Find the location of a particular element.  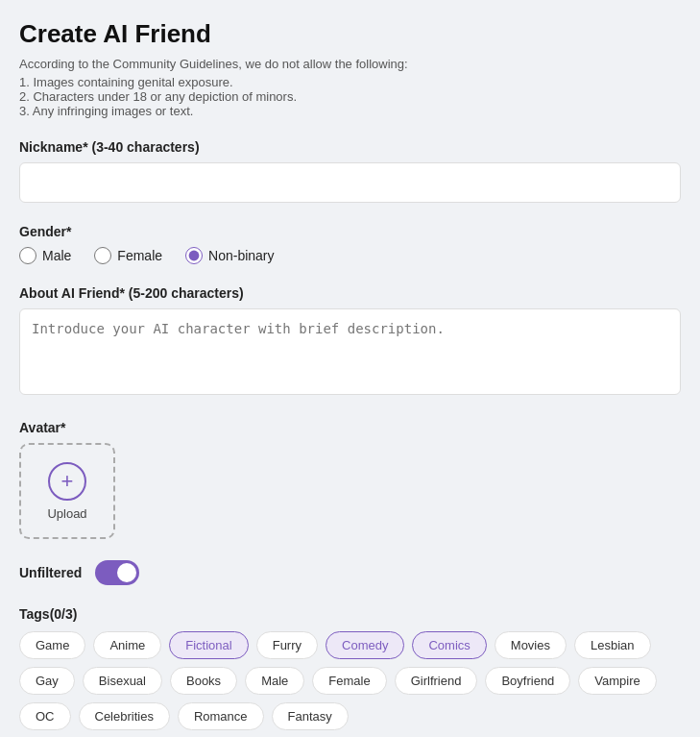

guidelines-intro: According to the Community Guidelines, w… is located at coordinates (350, 63).